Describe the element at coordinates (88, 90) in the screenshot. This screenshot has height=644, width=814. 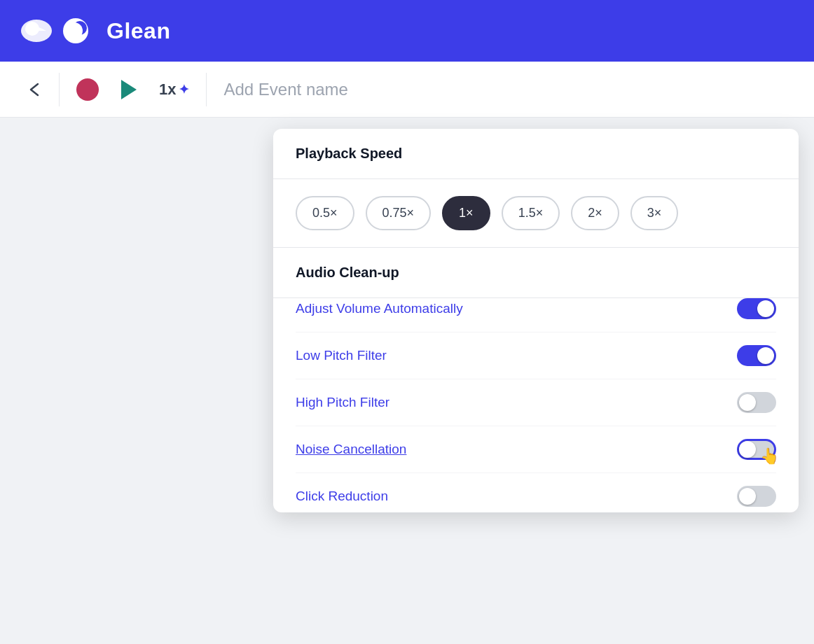
I see `record-dot` at that location.